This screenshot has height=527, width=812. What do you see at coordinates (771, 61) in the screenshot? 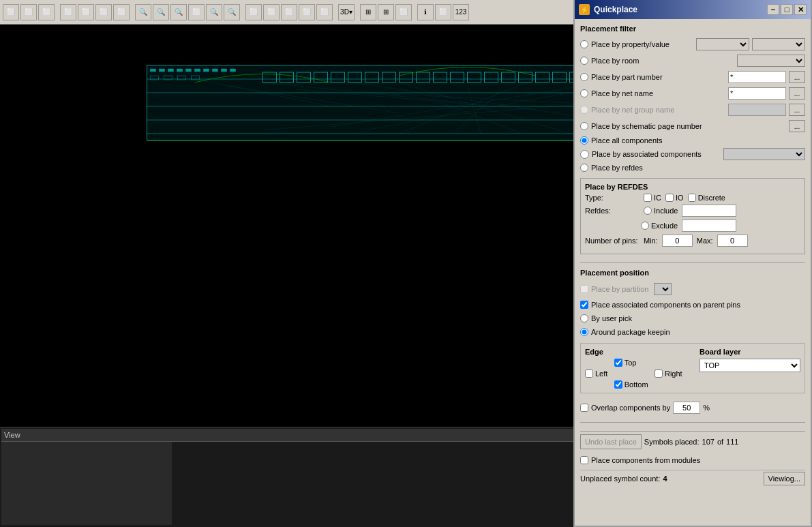
I see `room-dropdown` at bounding box center [771, 61].